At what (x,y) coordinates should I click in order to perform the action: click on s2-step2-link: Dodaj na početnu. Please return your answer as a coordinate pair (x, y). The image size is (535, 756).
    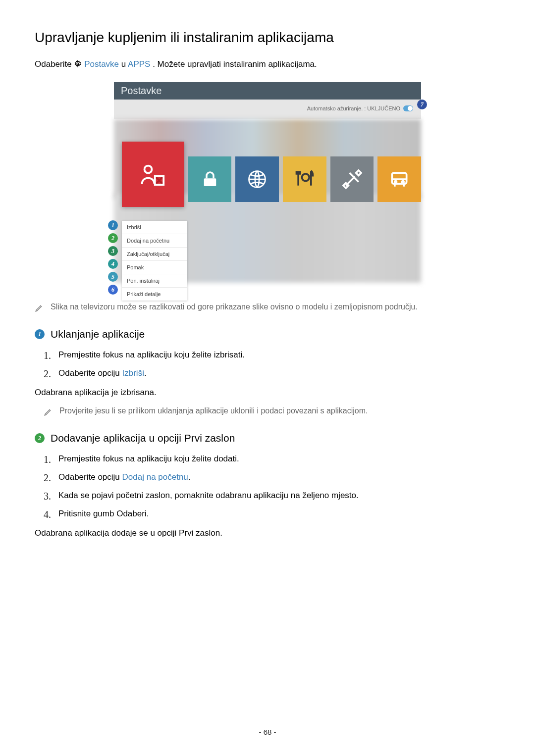
    Looking at the image, I should click on (156, 477).